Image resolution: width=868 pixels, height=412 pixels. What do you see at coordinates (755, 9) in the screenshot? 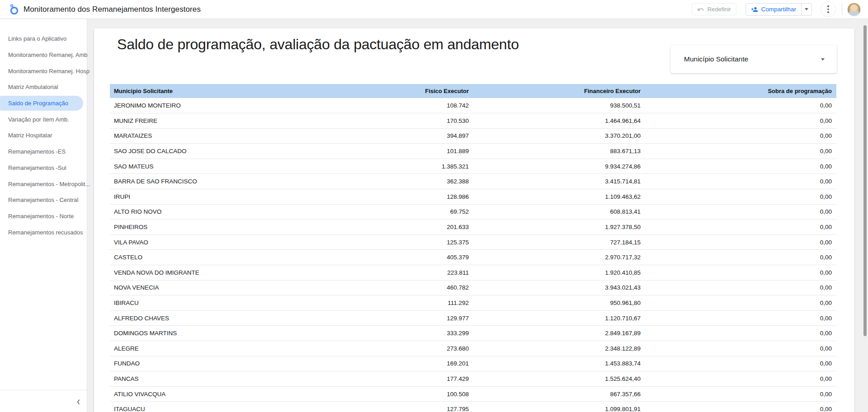
I see `person-add-icon` at bounding box center [755, 9].